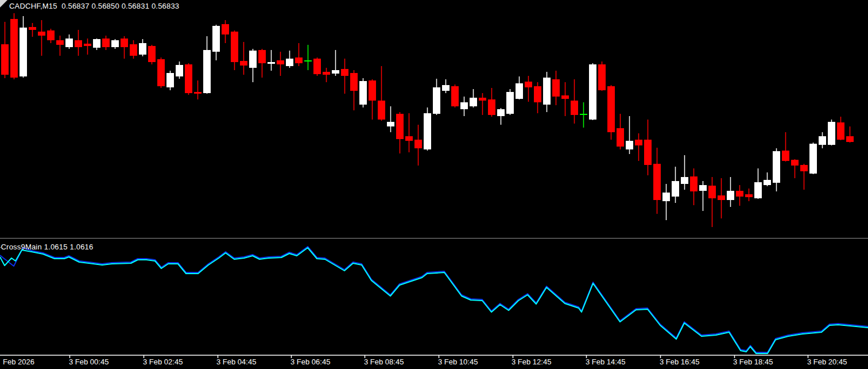 The height and width of the screenshot is (369, 868). Describe the element at coordinates (22, 247) in the screenshot. I see `indicator-name: Cross9Main` at that location.